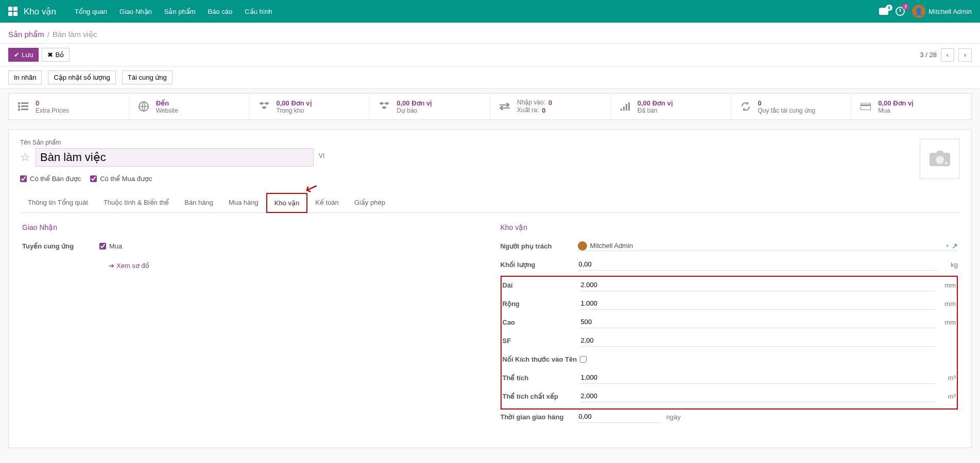  What do you see at coordinates (606, 246) in the screenshot?
I see `responsible-field: Mitchell Admin` at bounding box center [606, 246].